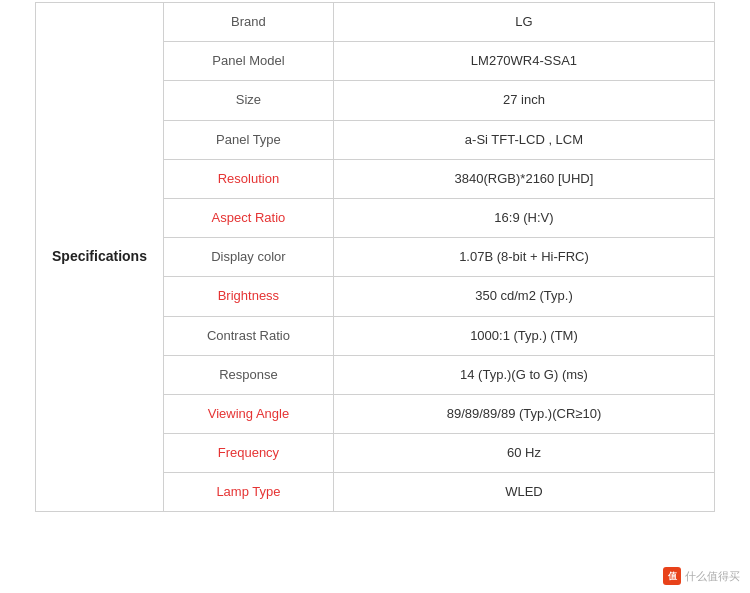  I want to click on row-value: 14 (Typ.)(G to G) (ms), so click(524, 374).